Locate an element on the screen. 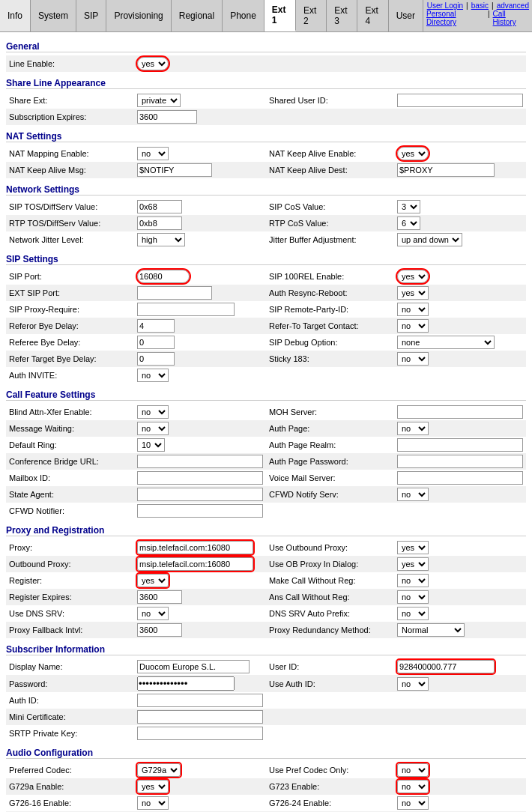 Image resolution: width=532 pixels, height=812 pixels. ext-sip-port-input is located at coordinates (175, 293).